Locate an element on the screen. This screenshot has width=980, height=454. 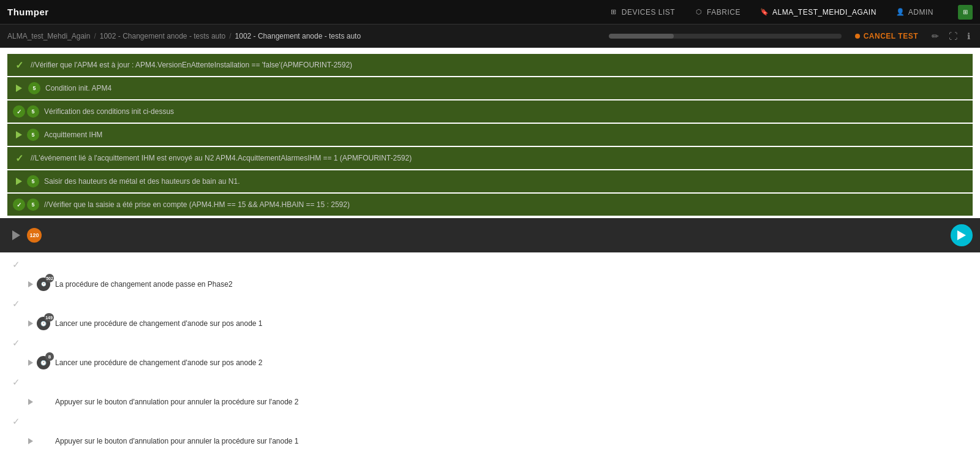
step-row-9: Appuyer sur le bouton d'annulation pour … is located at coordinates (490, 441).